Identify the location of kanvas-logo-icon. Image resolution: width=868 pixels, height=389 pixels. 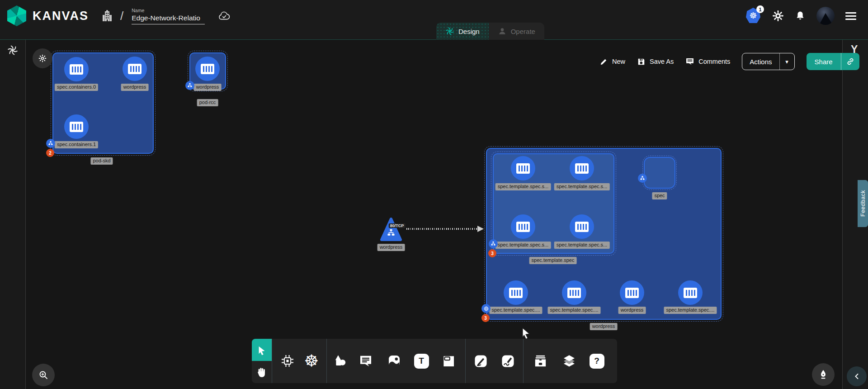
(17, 16).